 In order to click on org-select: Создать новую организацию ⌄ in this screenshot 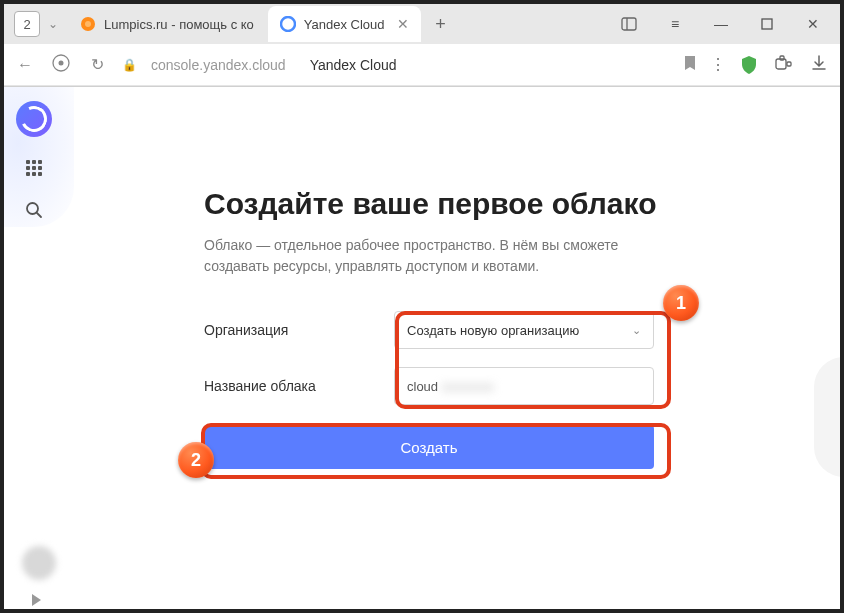, I will do `click(524, 330)`.